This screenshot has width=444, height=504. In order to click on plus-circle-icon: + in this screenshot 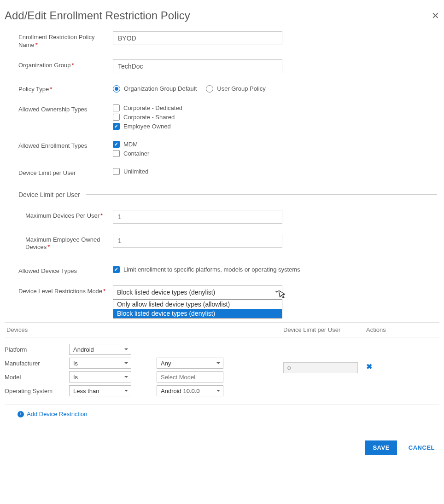, I will do `click(21, 414)`.